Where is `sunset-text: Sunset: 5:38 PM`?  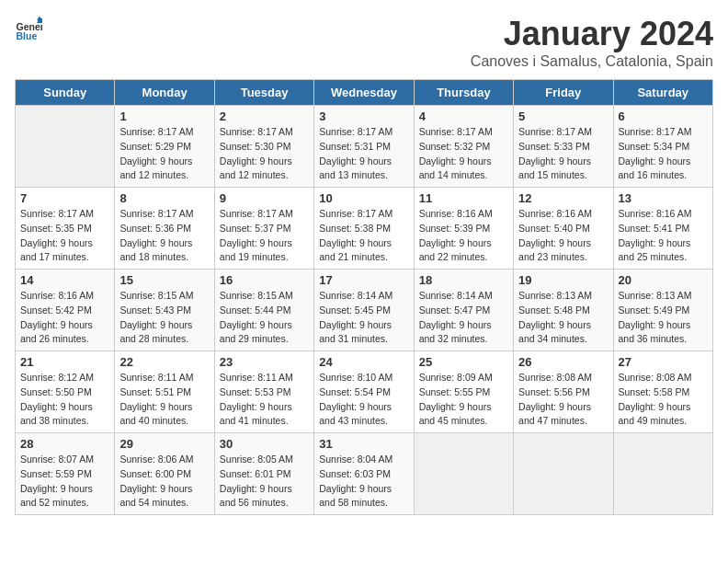
sunset-text: Sunset: 5:38 PM is located at coordinates (355, 228).